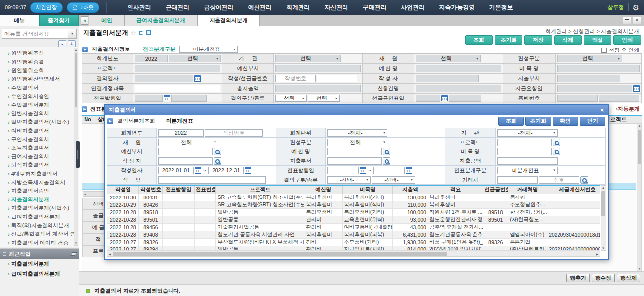 The image size is (644, 296). I want to click on toolbar-button: 삭제, so click(568, 40).